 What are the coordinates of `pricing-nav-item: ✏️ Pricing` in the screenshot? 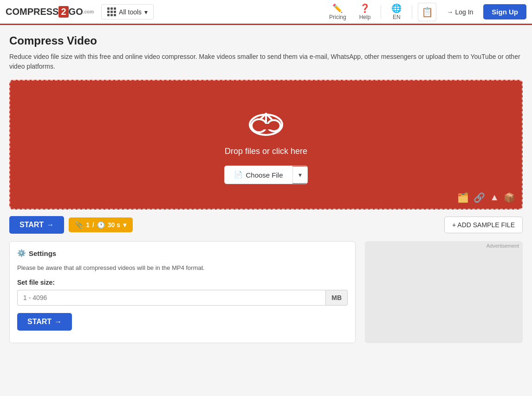 It's located at (338, 12).